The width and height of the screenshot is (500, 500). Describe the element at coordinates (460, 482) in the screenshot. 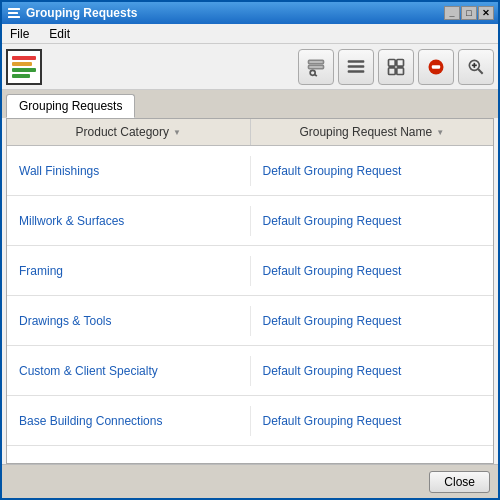

I see `close-button: Close` at that location.